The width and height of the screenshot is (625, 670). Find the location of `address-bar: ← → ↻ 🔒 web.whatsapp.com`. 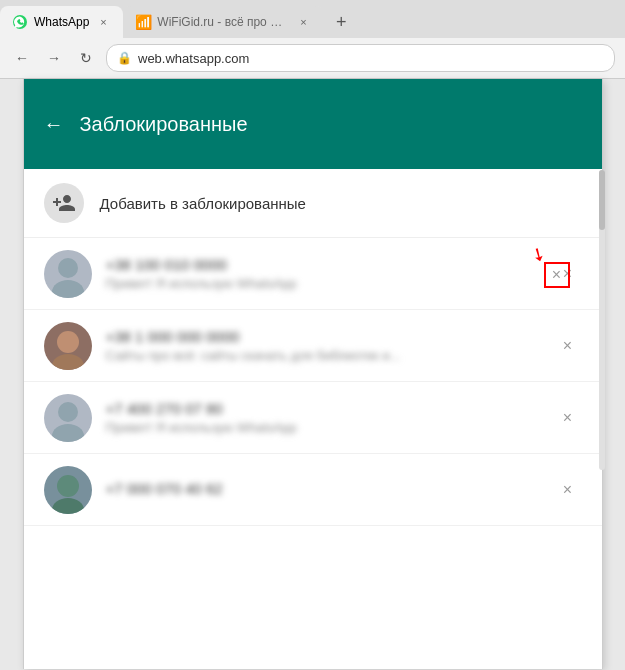

address-bar: ← → ↻ 🔒 web.whatsapp.com is located at coordinates (312, 58).